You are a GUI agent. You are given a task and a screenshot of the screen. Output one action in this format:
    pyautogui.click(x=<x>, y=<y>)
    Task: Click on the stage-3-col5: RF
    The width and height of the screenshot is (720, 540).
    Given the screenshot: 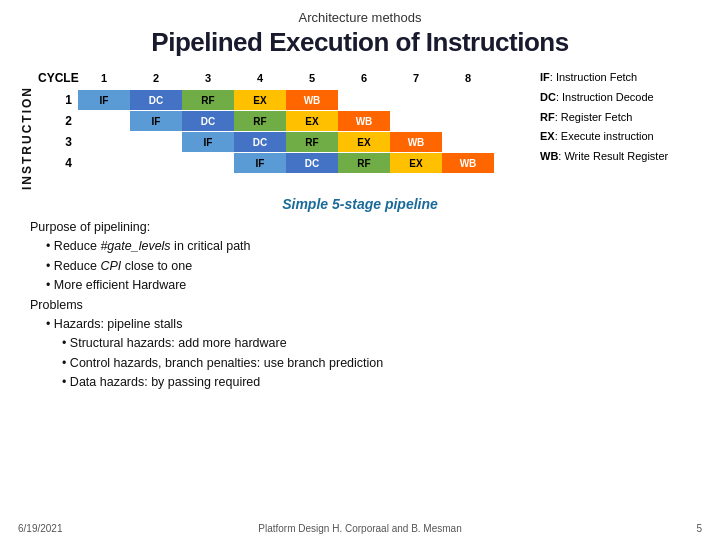 What is the action you would take?
    pyautogui.click(x=312, y=142)
    